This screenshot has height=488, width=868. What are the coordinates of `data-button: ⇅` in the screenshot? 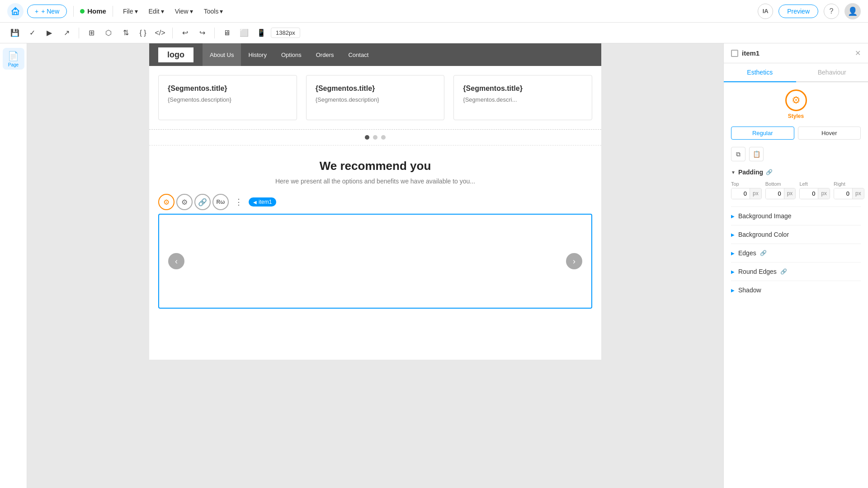 It's located at (126, 33).